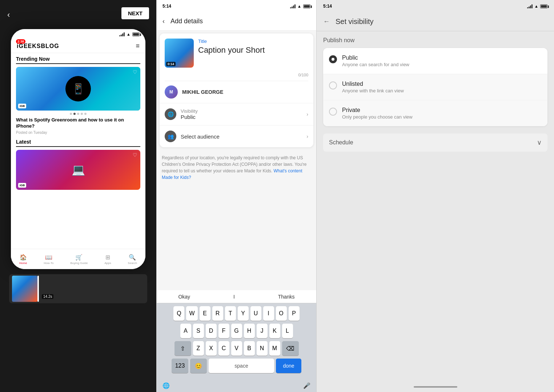 This screenshot has height=392, width=554. What do you see at coordinates (187, 21) in the screenshot?
I see `panel2-header-title: Add details` at bounding box center [187, 21].